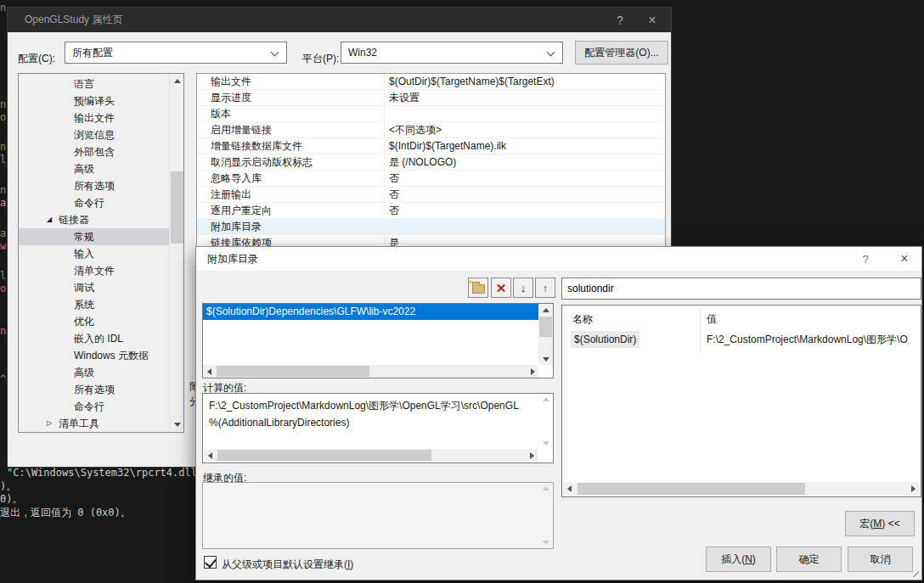 This screenshot has height=583, width=924. Describe the element at coordinates (93, 339) in the screenshot. I see `tree-item: 嵌入的 IDL` at that location.